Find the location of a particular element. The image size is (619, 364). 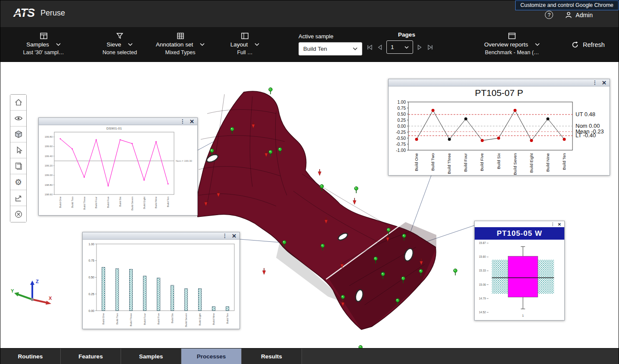

tab-results: Results is located at coordinates (272, 356).